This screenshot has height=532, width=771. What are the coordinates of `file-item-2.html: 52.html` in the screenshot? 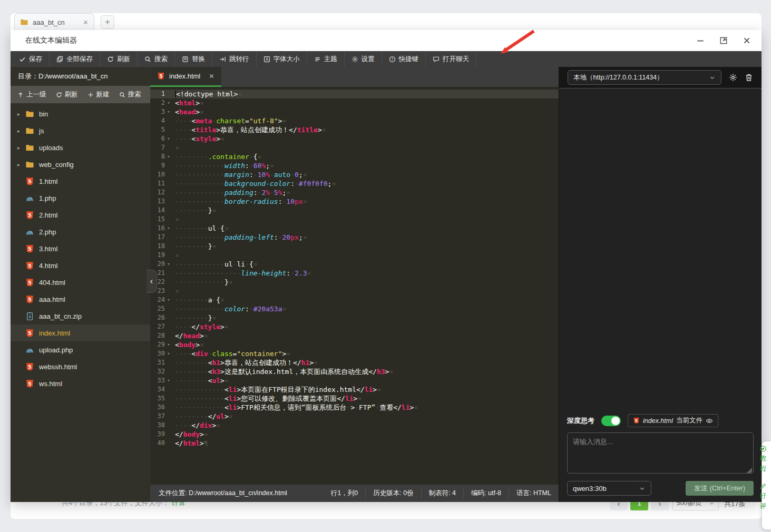 It's located at (80, 215).